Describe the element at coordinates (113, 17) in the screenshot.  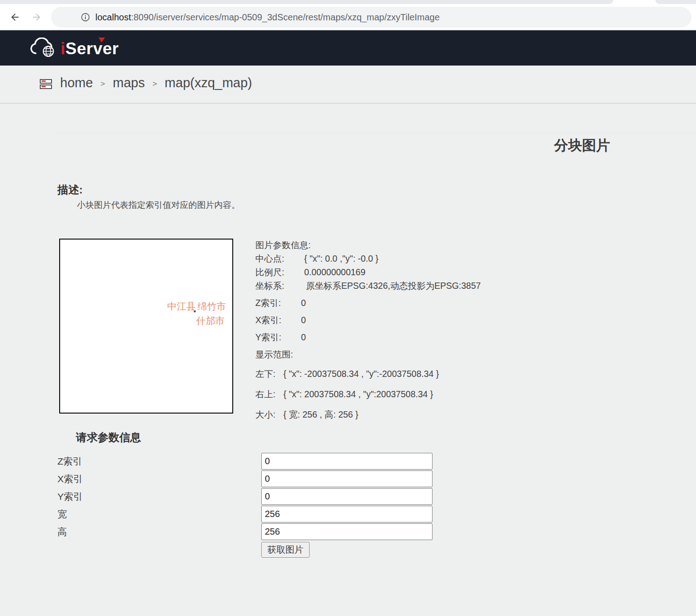
I see `url-host: localhost` at that location.